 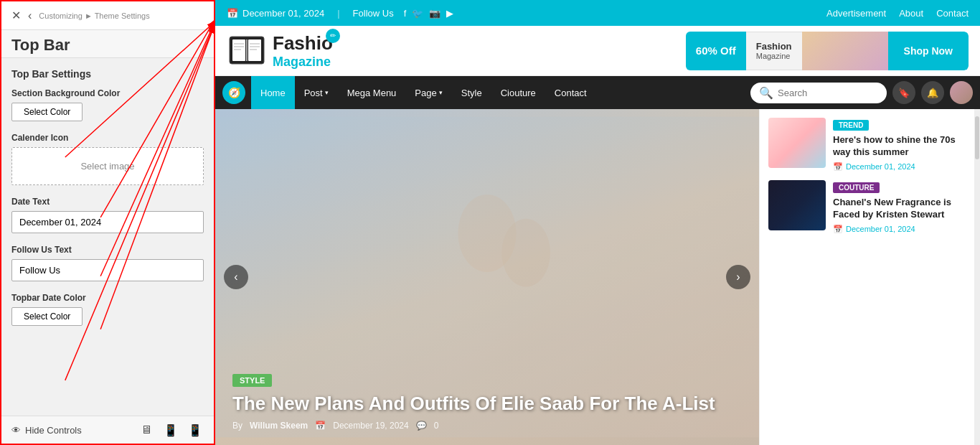 I want to click on hero-next-button: ›, so click(x=738, y=277).